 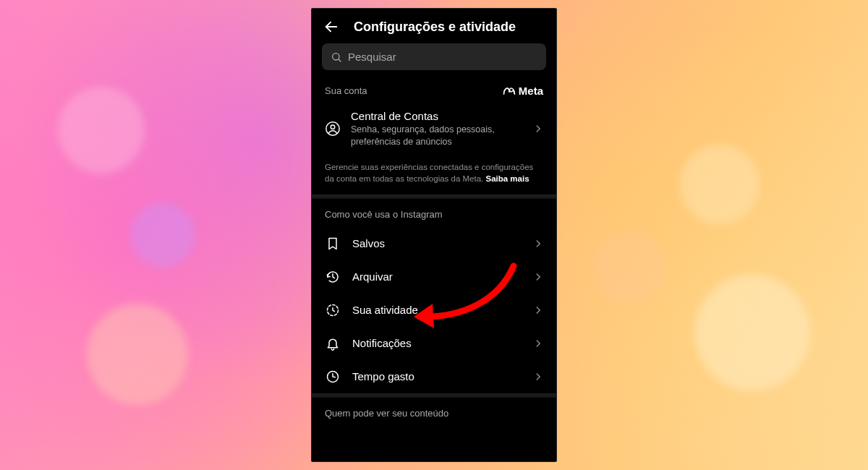 I want to click on search-icon, so click(x=336, y=57).